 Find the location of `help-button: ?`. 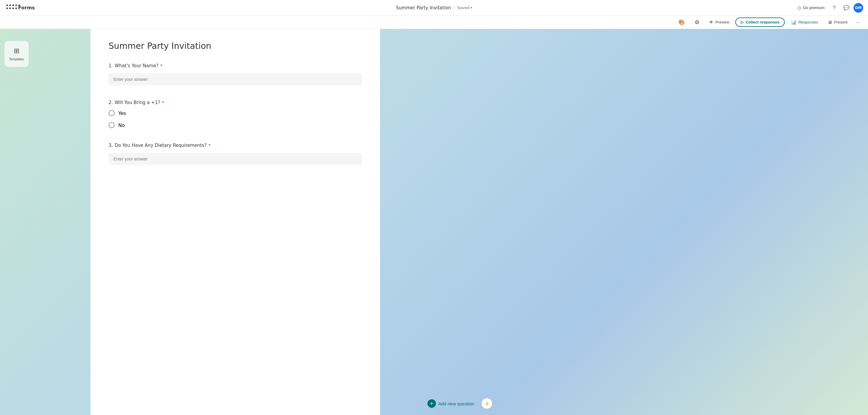

help-button: ? is located at coordinates (834, 8).